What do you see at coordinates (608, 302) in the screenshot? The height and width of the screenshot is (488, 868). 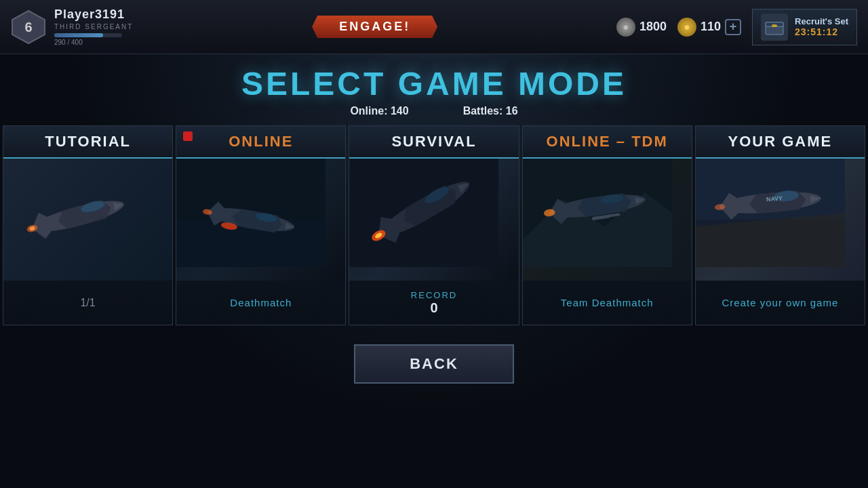 I see `online-tdm-subtitle: Team Deathmatch` at bounding box center [608, 302].